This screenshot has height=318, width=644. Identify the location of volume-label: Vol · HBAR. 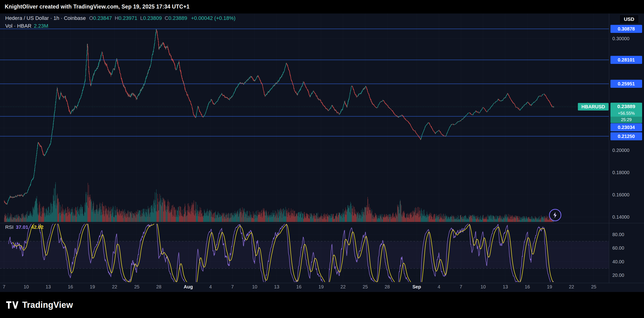
(18, 26).